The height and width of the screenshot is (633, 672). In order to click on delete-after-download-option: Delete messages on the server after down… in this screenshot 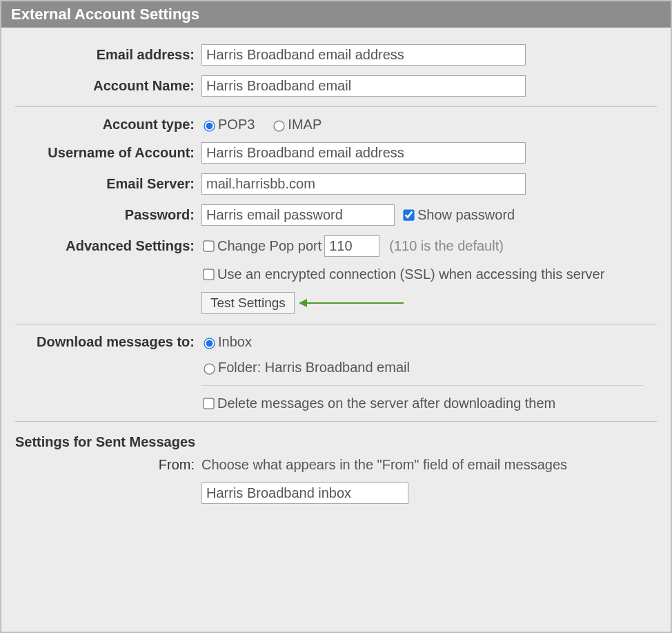, I will do `click(378, 403)`.